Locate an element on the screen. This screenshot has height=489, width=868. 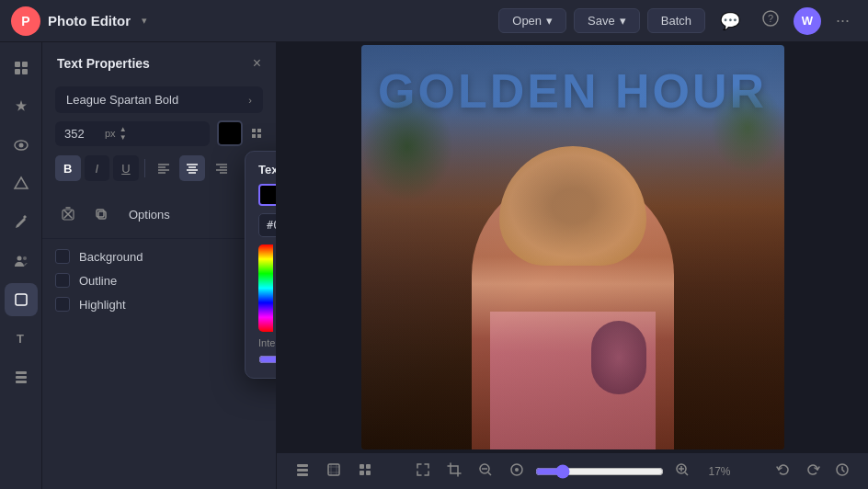
panel-header: Text Properties × is located at coordinates (159, 62).